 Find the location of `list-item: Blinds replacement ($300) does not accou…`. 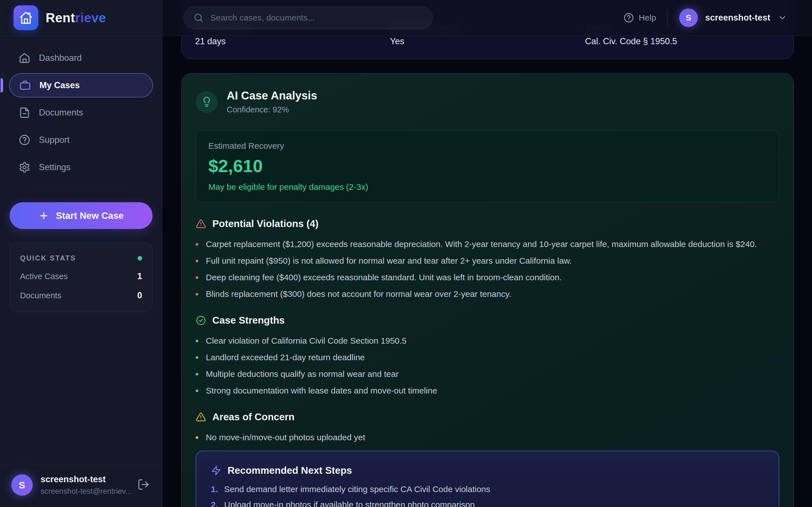

list-item: Blinds replacement ($300) does not accou… is located at coordinates (488, 294).